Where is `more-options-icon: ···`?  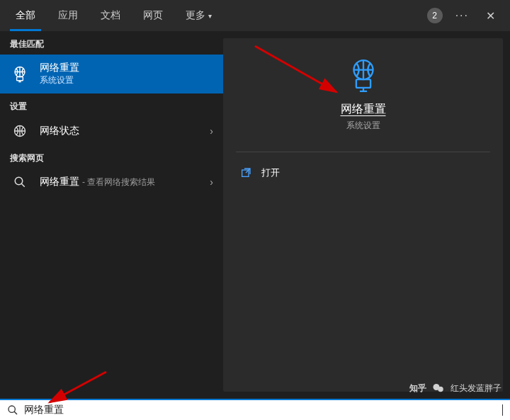
more-options-icon: ··· is located at coordinates (462, 16).